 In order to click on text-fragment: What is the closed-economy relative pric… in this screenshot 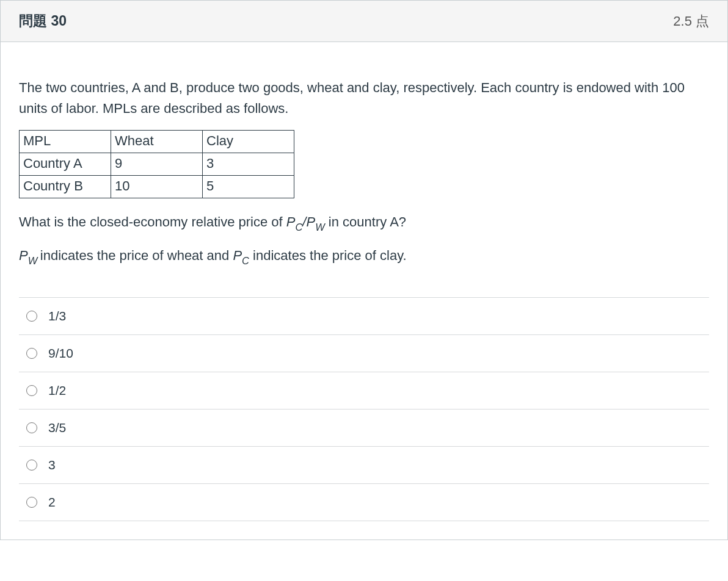, I will do `click(153, 222)`.